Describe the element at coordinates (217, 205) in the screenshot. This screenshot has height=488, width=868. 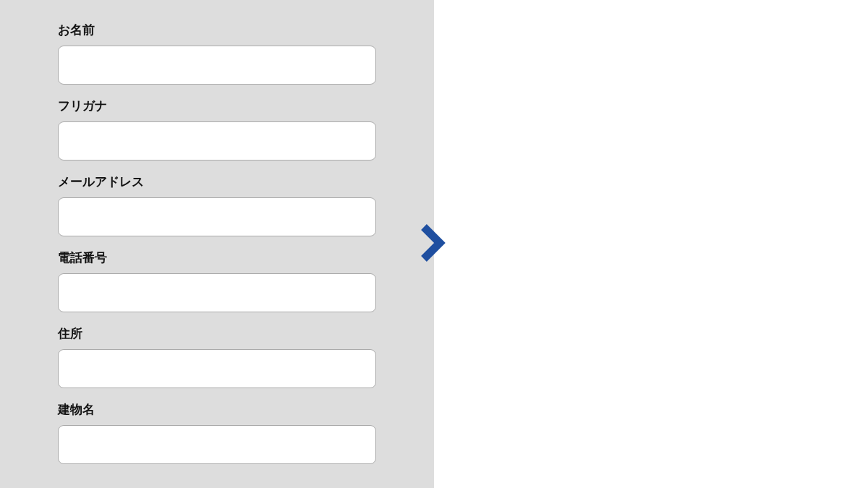
I see `form-group: メールアドレス` at that location.